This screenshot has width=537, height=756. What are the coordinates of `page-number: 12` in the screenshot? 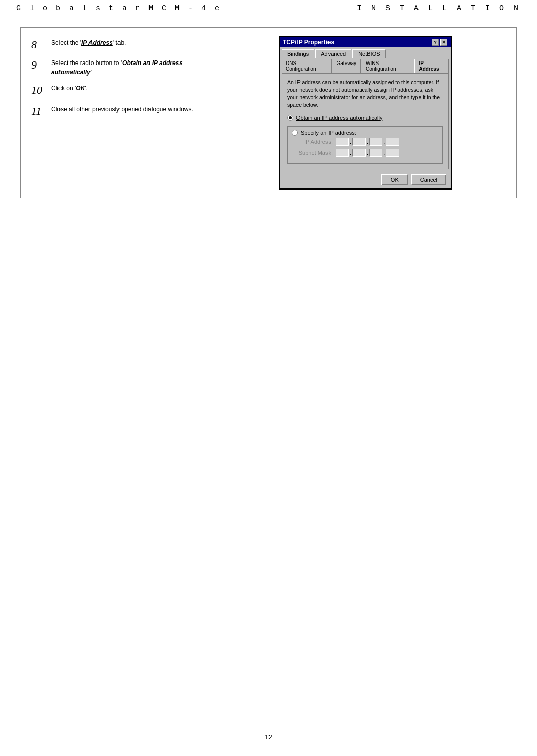 It's located at (268, 737).